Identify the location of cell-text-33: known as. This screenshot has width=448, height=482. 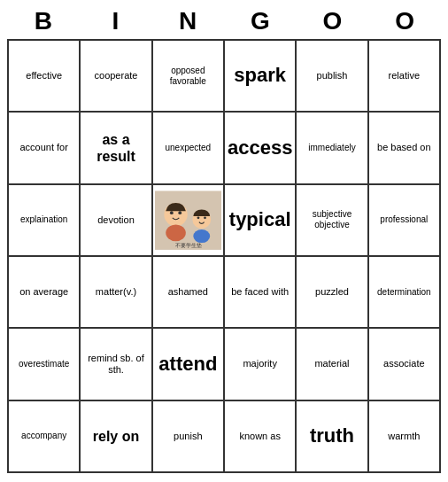
(259, 436).